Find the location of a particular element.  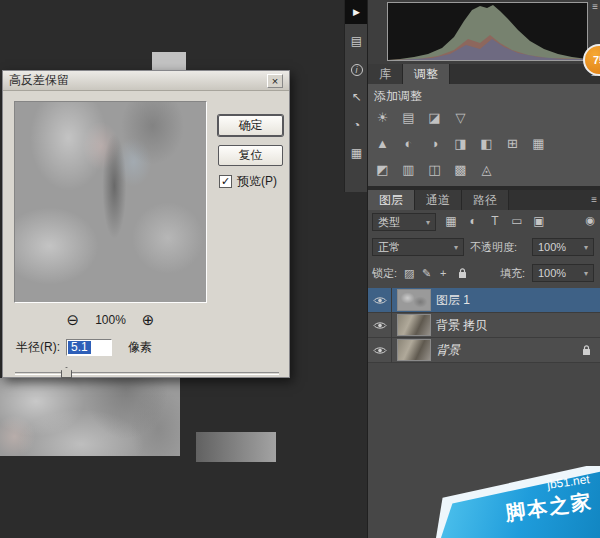

filter-preview is located at coordinates (110, 202).